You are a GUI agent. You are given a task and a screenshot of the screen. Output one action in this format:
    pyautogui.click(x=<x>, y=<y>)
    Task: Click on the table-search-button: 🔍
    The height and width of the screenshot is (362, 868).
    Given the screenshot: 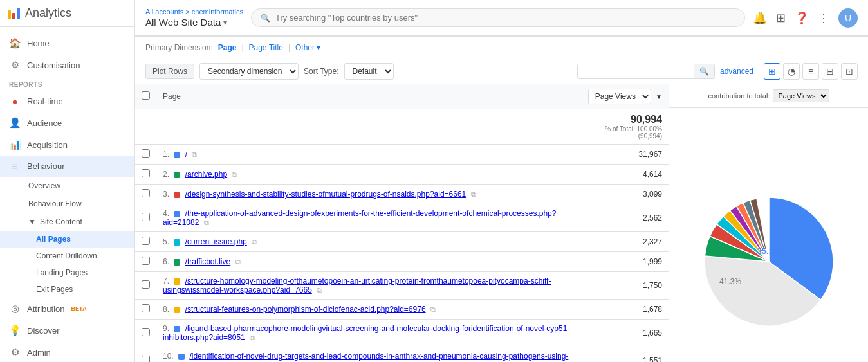 What is the action you would take?
    pyautogui.click(x=704, y=71)
    